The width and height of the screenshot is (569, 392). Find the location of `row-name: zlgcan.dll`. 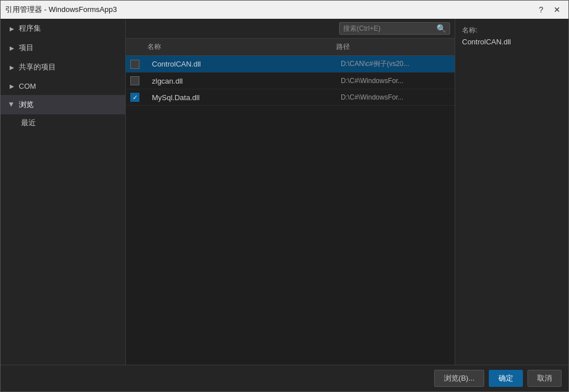

row-name: zlgcan.dll is located at coordinates (242, 81).